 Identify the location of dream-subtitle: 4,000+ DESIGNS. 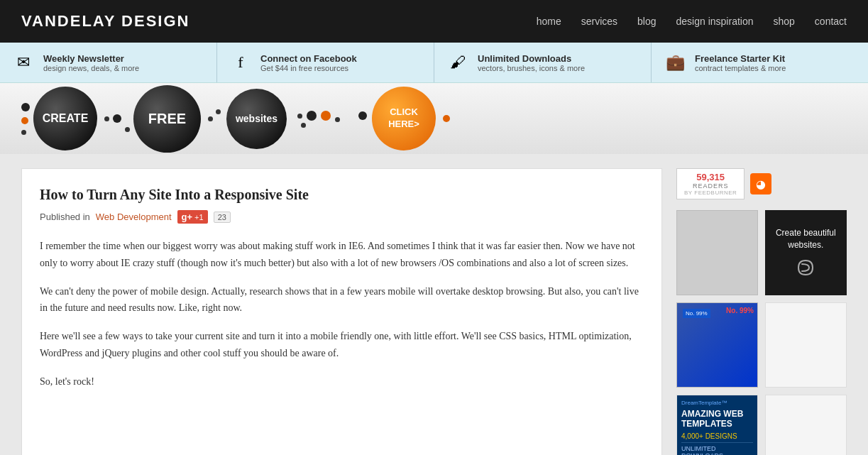
(717, 436).